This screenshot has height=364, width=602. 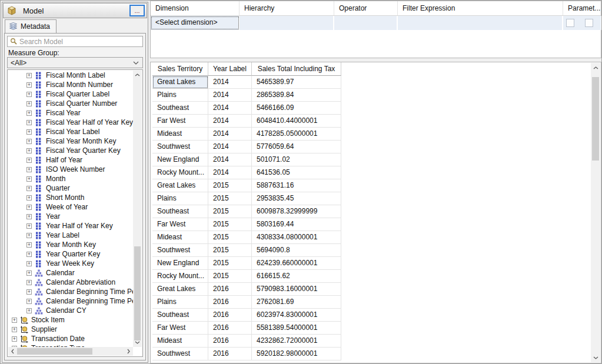 I want to click on tree-item: + Year Week Key, so click(x=71, y=263).